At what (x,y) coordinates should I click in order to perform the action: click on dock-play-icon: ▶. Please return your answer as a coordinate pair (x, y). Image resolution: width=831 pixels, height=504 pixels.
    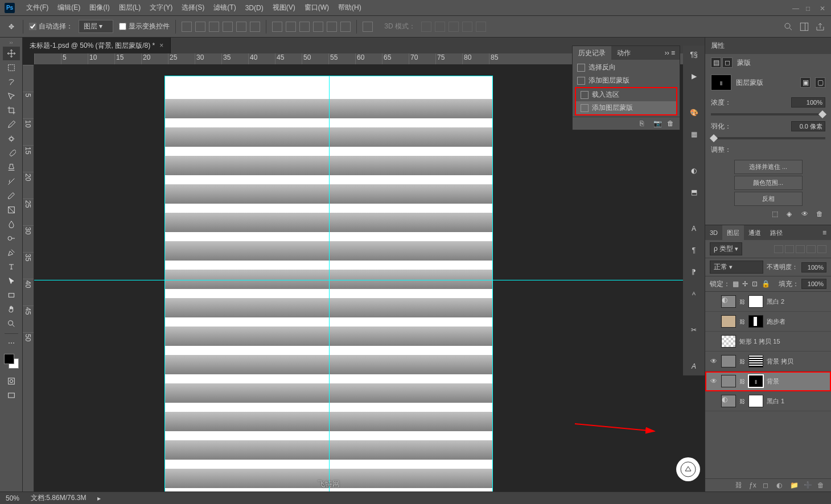
    Looking at the image, I should click on (694, 76).